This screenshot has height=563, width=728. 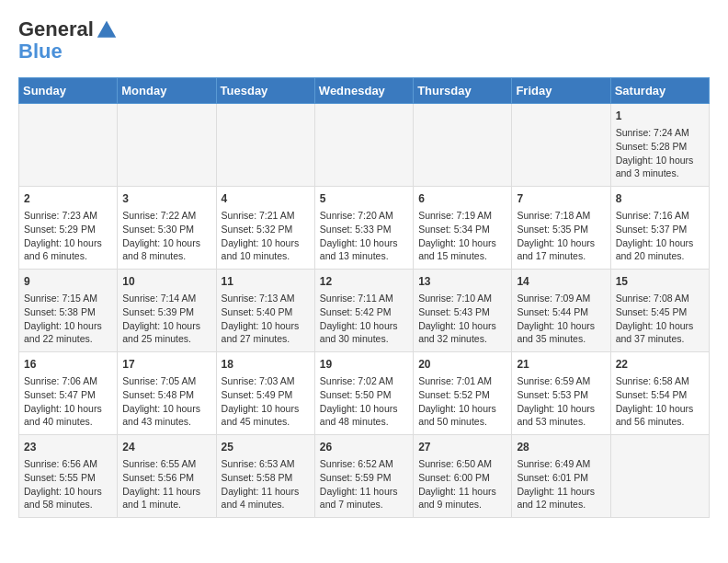 I want to click on calendar-cell: 20Sunrise: 7:01 AMSunset: 5:52 PMDayligh…, so click(x=463, y=394).